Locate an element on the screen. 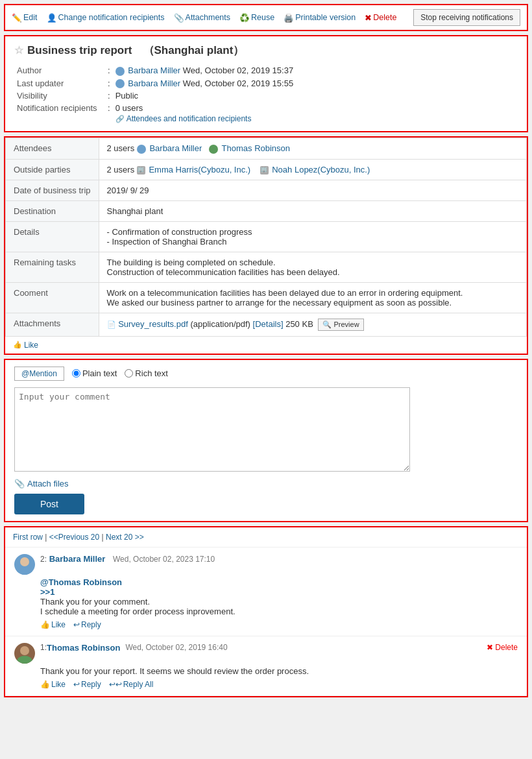  comment-line2-2: I schedule a meeting for order process i… is located at coordinates (279, 611).